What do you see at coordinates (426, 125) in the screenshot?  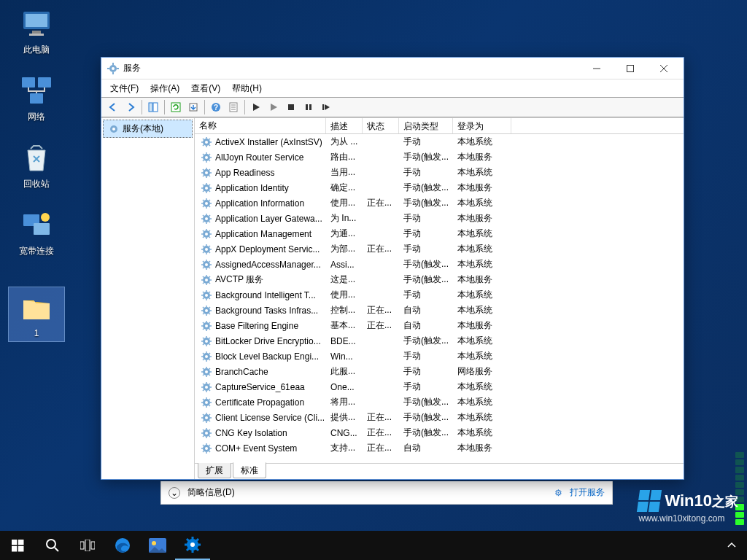 I see `column-header-startup: 启动类型` at bounding box center [426, 125].